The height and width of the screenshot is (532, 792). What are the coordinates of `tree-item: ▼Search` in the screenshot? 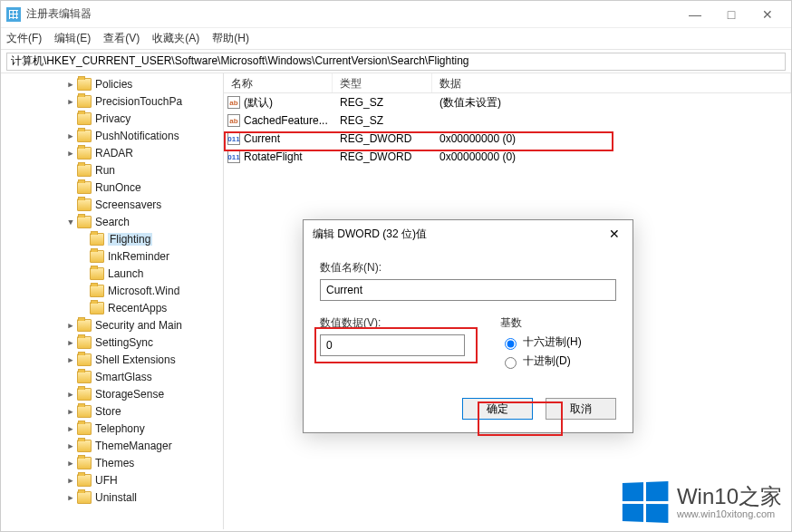 It's located at (112, 221).